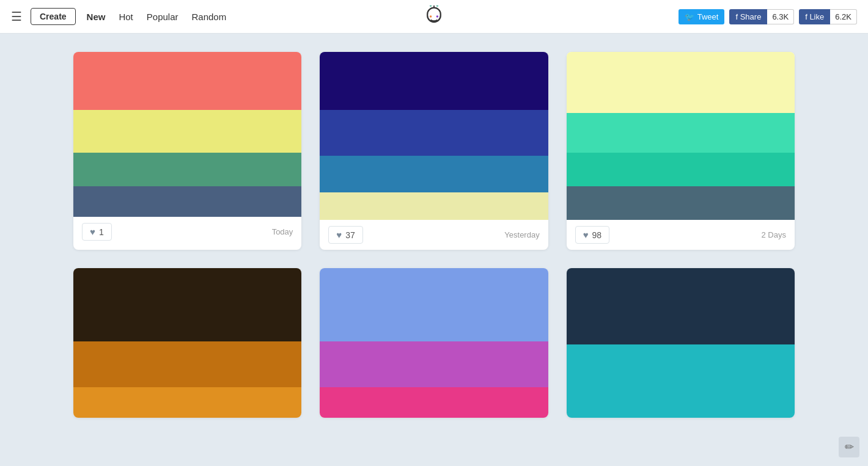  What do you see at coordinates (774, 235) in the screenshot?
I see `time-label-3: 2 Days` at bounding box center [774, 235].